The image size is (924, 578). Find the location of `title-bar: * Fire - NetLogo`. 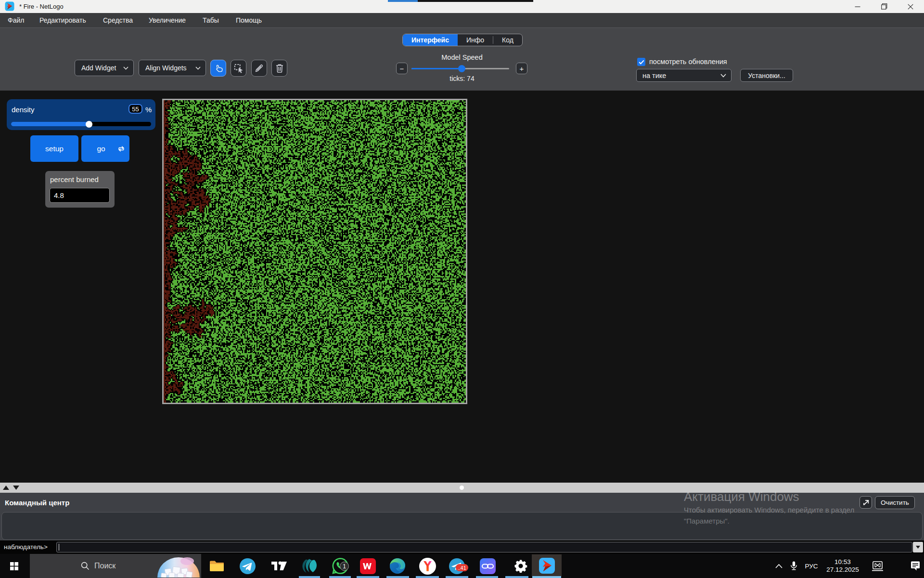

title-bar: * Fire - NetLogo is located at coordinates (462, 7).